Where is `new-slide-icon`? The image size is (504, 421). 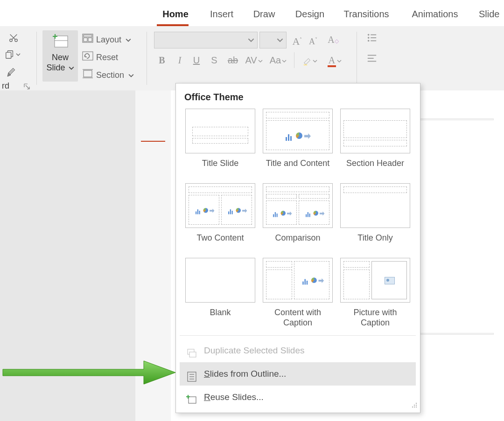 new-slide-icon is located at coordinates (60, 41).